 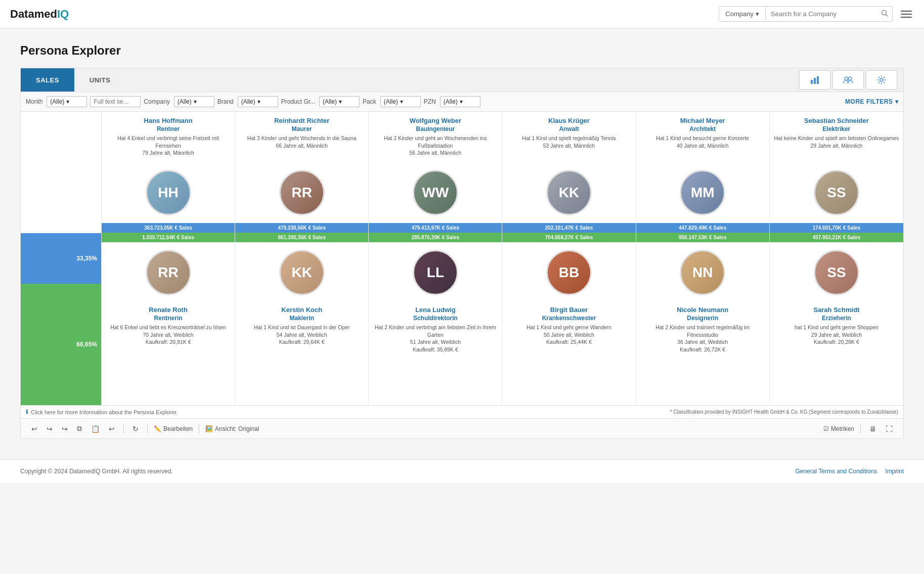 I want to click on month-label: Month, so click(x=34, y=102).